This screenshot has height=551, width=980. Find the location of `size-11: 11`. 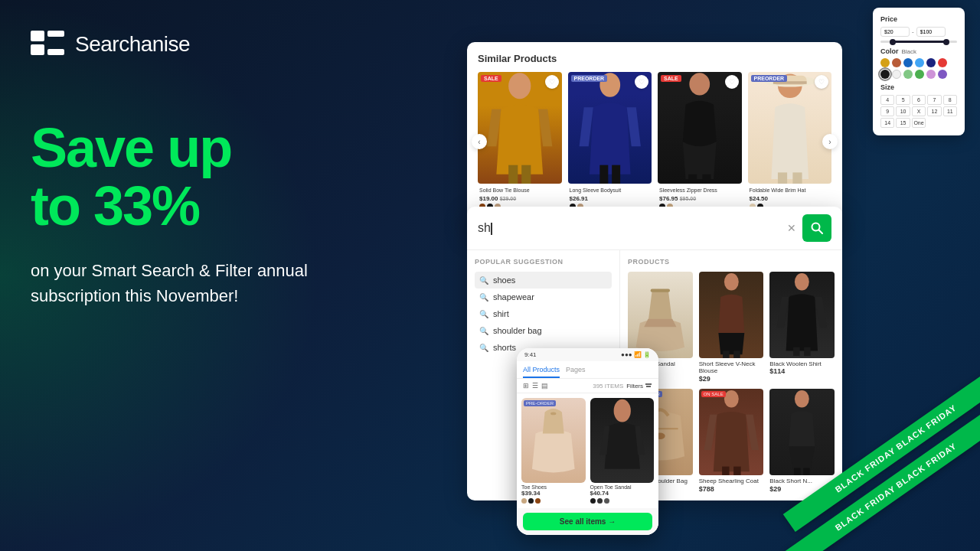

size-11: 11 is located at coordinates (950, 112).